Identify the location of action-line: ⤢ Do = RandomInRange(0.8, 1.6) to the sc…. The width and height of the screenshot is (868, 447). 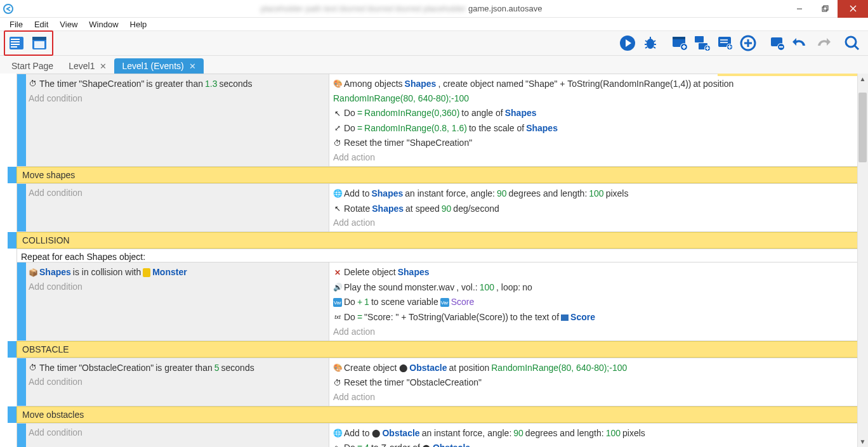
(598, 129).